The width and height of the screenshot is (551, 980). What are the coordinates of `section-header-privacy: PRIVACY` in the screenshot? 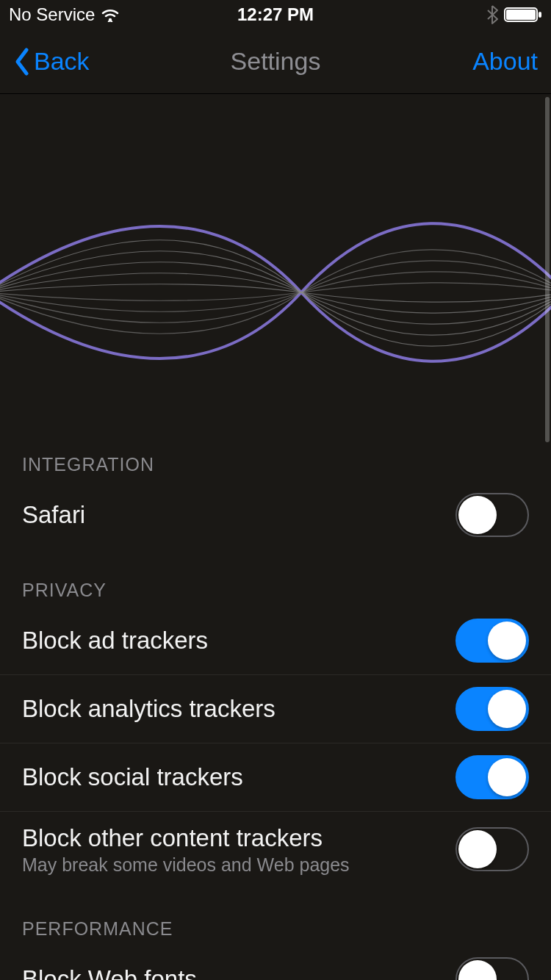 It's located at (276, 594).